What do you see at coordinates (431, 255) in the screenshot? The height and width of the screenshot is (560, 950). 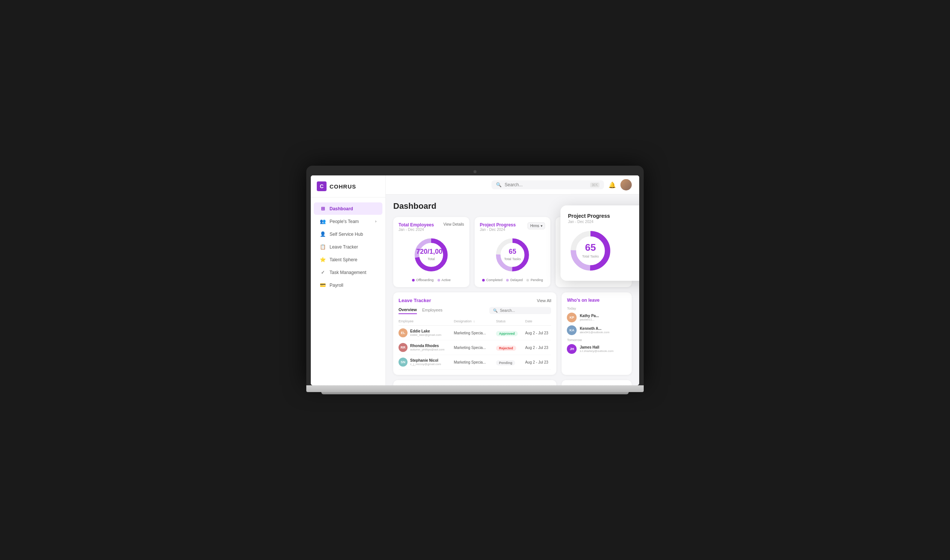 I see `total-employees-donut: 720/1,000 Total` at bounding box center [431, 255].